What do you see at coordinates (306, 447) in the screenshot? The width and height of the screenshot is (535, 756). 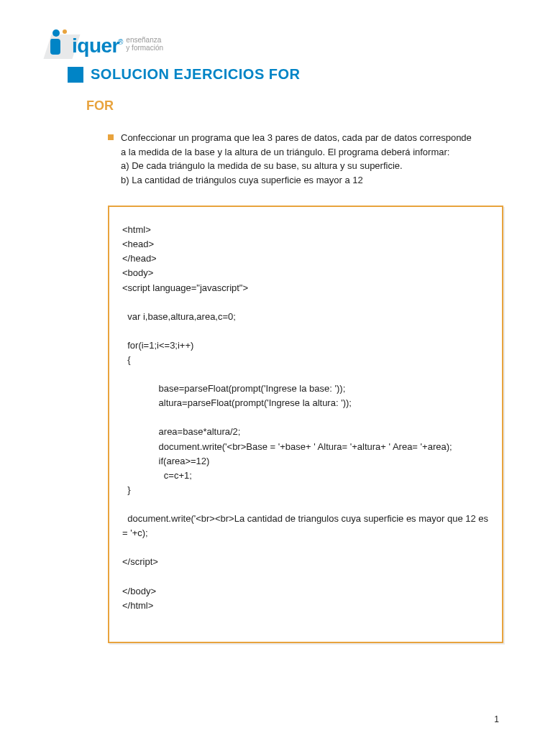 I see `code-line: document.write('<br>Base = '+base+ ' Alt…` at bounding box center [306, 447].